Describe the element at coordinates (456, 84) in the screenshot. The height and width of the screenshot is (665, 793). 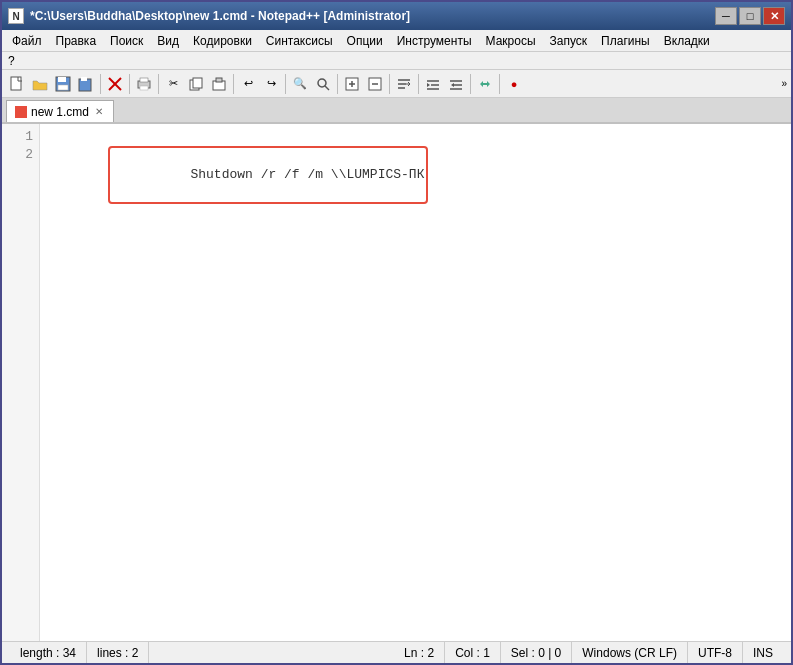
I see `unindent-button` at that location.